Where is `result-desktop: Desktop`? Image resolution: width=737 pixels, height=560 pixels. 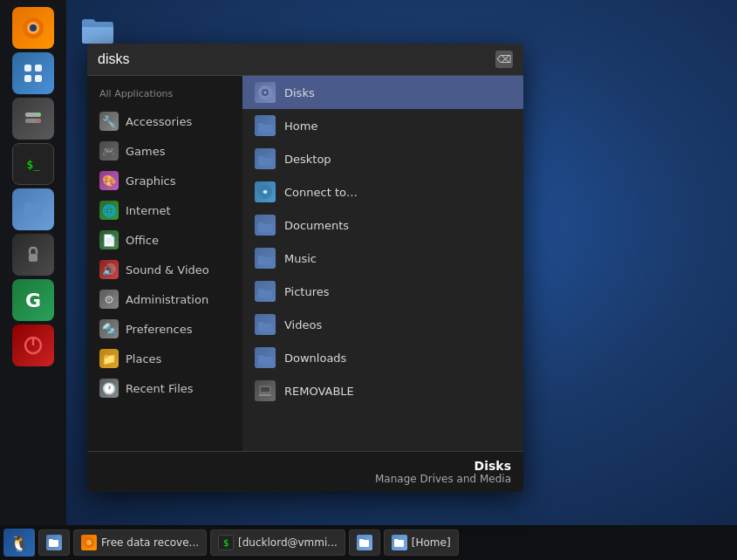
result-desktop: Desktop is located at coordinates (383, 159).